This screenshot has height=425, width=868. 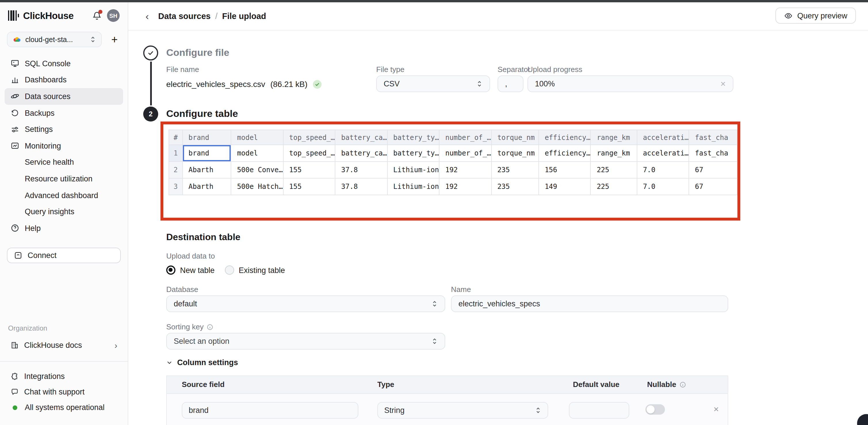 What do you see at coordinates (306, 341) in the screenshot?
I see `sorting-key-select: Select an option` at bounding box center [306, 341].